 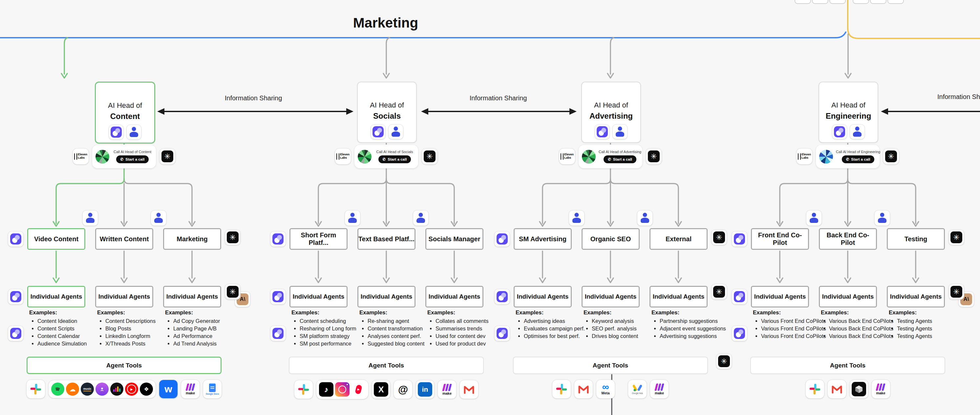 I want to click on examples-block: Examples: Testing Agents Testing Agents …, so click(x=928, y=325).